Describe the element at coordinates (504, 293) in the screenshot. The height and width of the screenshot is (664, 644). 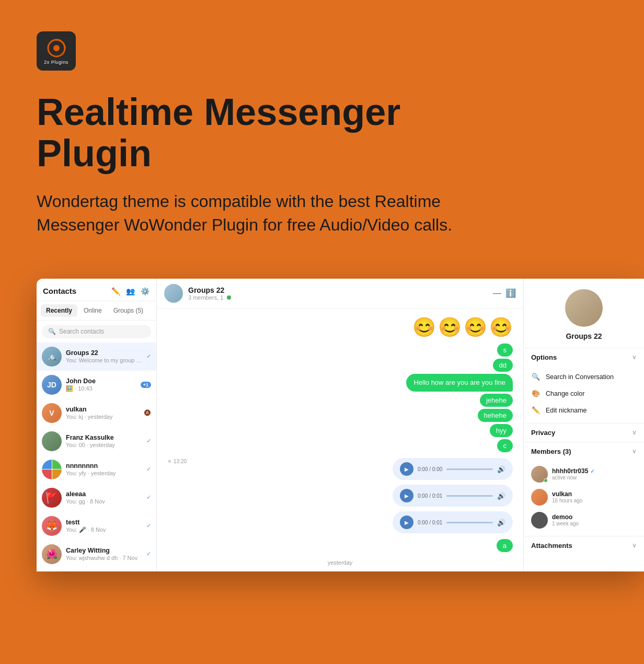
I see `chat-header-actions: — ℹ️` at that location.